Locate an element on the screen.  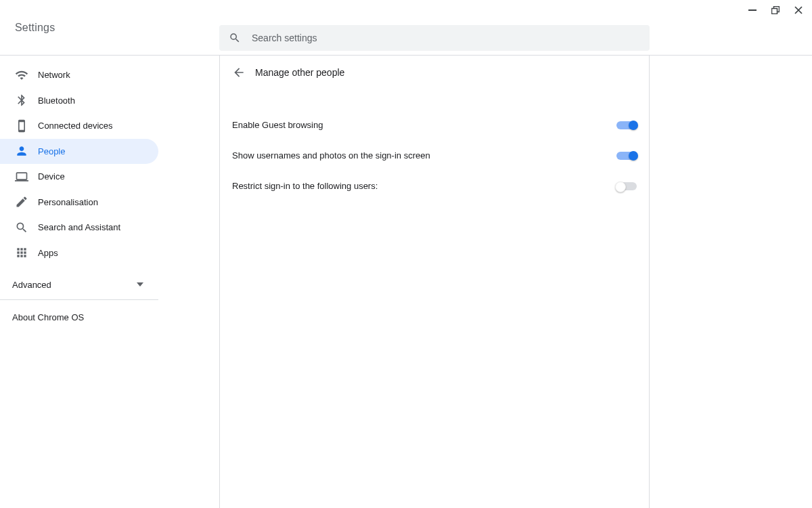
sidebar-item-label: Apps is located at coordinates (48, 253).